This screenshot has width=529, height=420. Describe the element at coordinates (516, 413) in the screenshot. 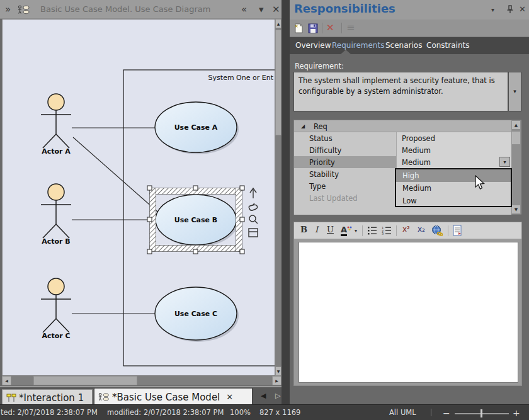

I see `zoom-in-button: +` at that location.